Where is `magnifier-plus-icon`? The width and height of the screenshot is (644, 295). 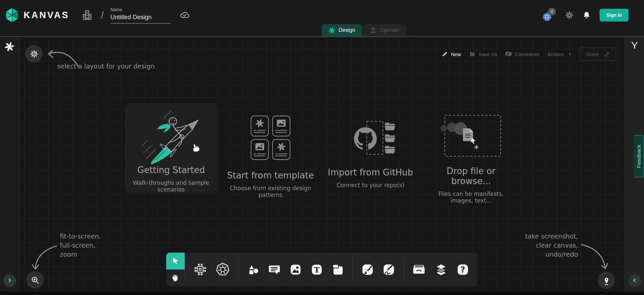 magnifier-plus-icon is located at coordinates (35, 280).